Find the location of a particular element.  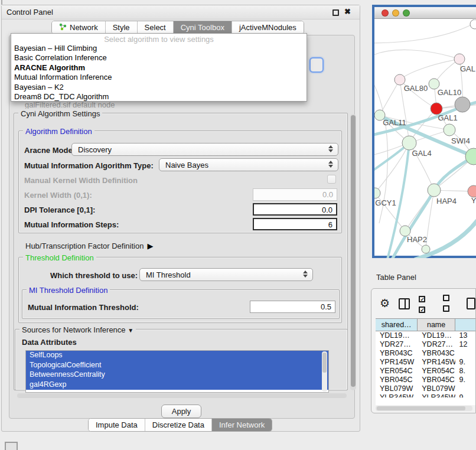

page-icon is located at coordinates (471, 304).